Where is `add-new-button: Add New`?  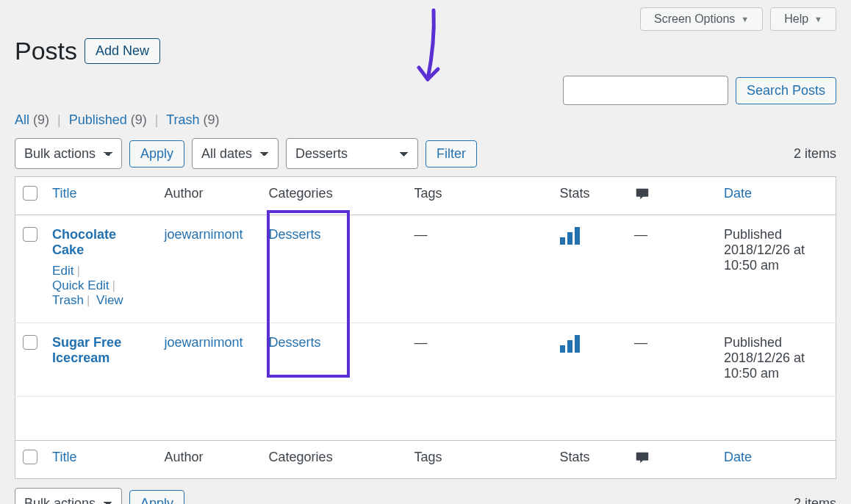
add-new-button: Add New is located at coordinates (122, 51).